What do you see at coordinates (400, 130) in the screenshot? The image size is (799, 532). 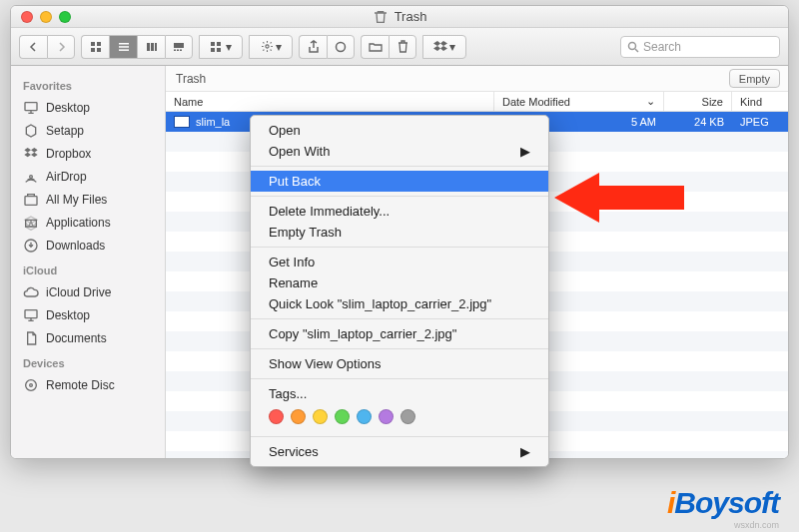 I see `menu-open: Open` at bounding box center [400, 130].